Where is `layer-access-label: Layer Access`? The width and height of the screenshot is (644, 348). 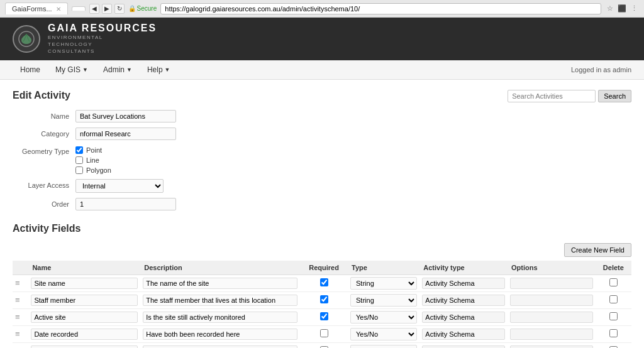 layer-access-label: Layer Access is located at coordinates (44, 184).